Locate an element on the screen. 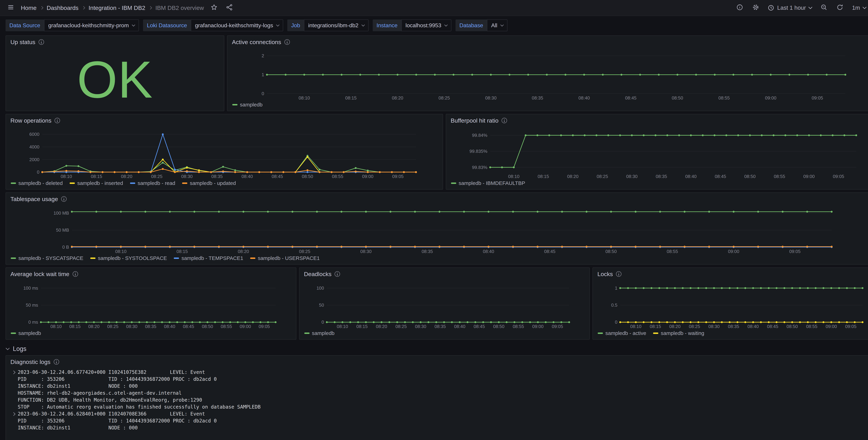  panel-title: Average lock wait time is located at coordinates (40, 274).